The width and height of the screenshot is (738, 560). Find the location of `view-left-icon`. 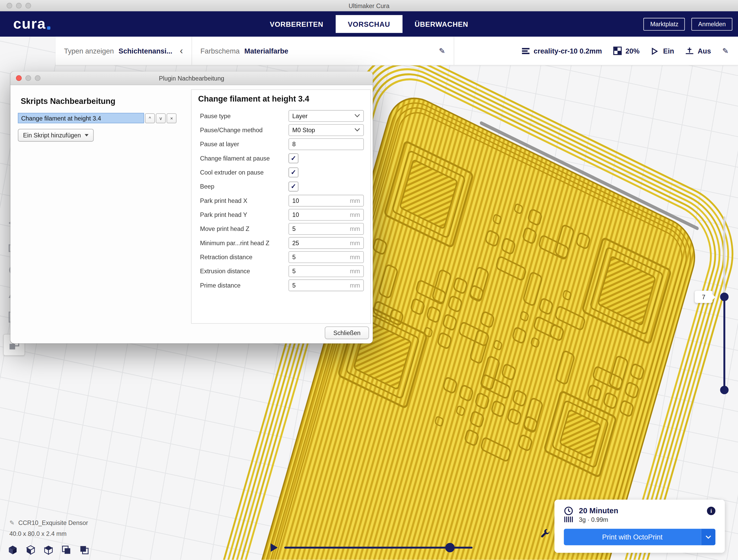

view-left-icon is located at coordinates (66, 550).